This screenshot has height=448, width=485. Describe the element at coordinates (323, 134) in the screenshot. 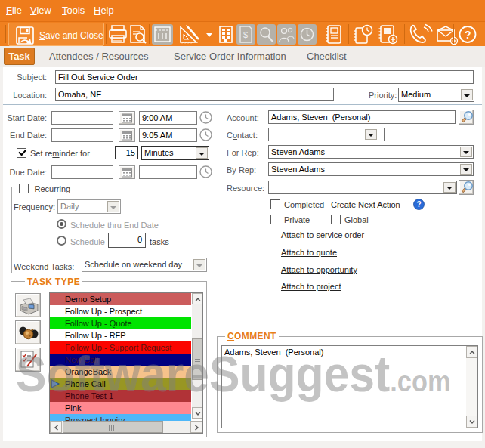

I see `contact-select` at that location.